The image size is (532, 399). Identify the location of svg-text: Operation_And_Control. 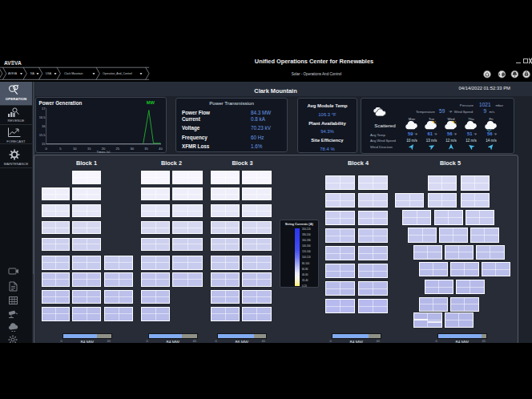
(117, 74).